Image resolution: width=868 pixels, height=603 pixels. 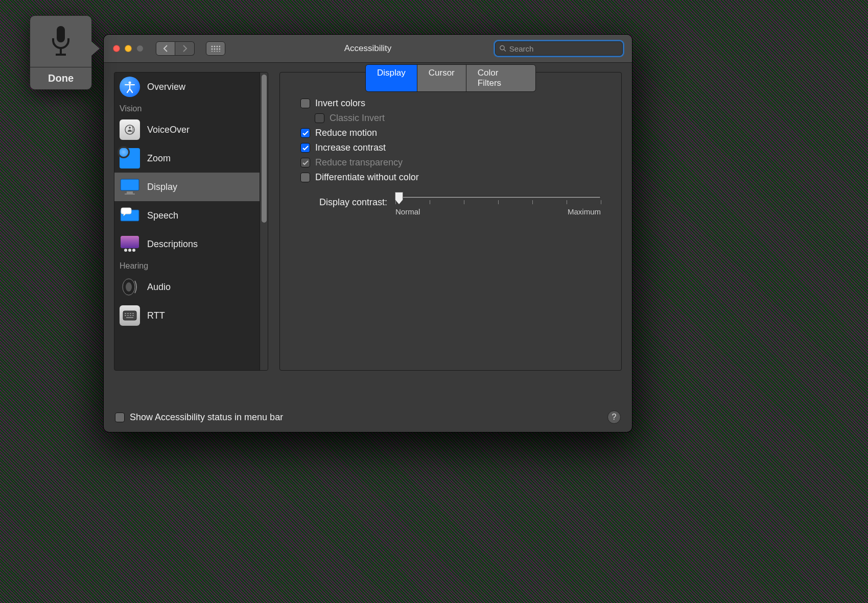 What do you see at coordinates (559, 49) in the screenshot?
I see `search-field` at bounding box center [559, 49].